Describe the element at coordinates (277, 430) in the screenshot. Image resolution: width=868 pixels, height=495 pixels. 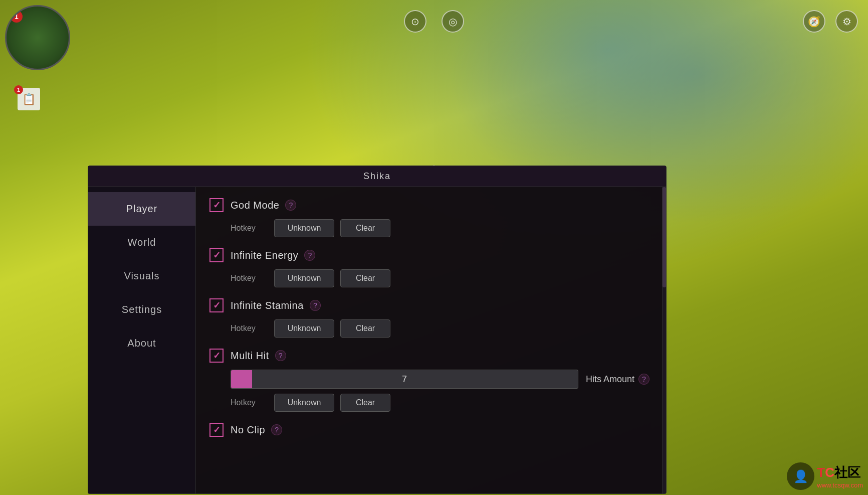
I see `no-clip-help-icon: ?` at that location.